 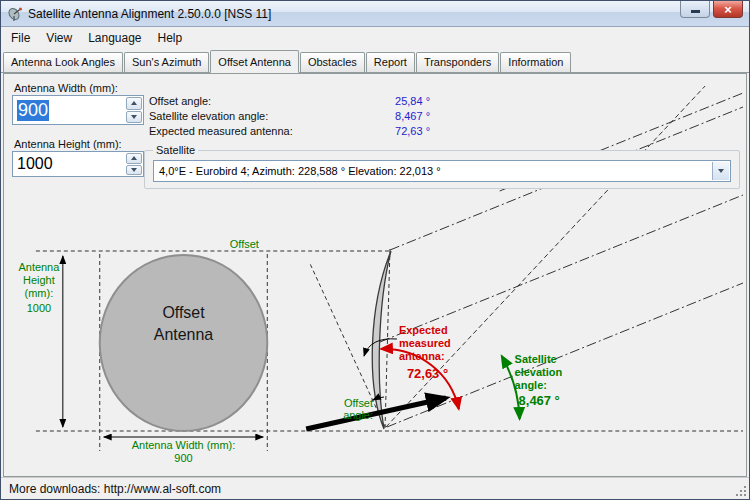 What do you see at coordinates (290, 116) in the screenshot?
I see `angle-readouts: Offset angle: 25,84 ° Satellite elevatio…` at bounding box center [290, 116].